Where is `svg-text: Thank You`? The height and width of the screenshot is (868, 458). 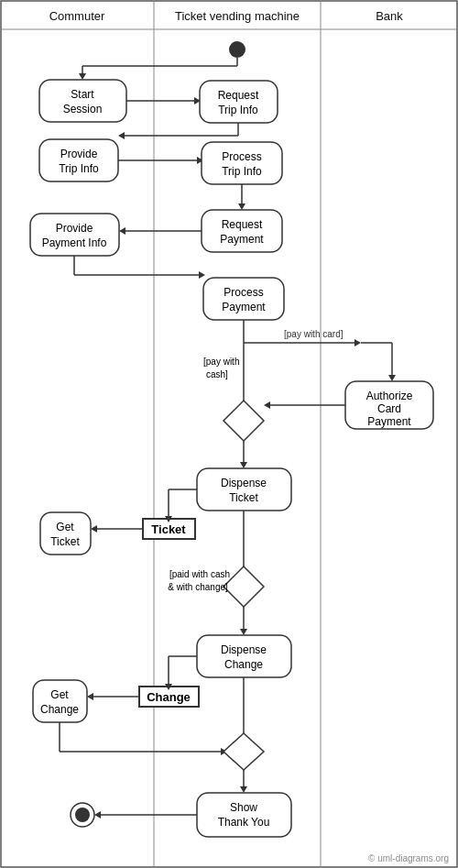
svg-text: Thank You is located at coordinates (244, 822).